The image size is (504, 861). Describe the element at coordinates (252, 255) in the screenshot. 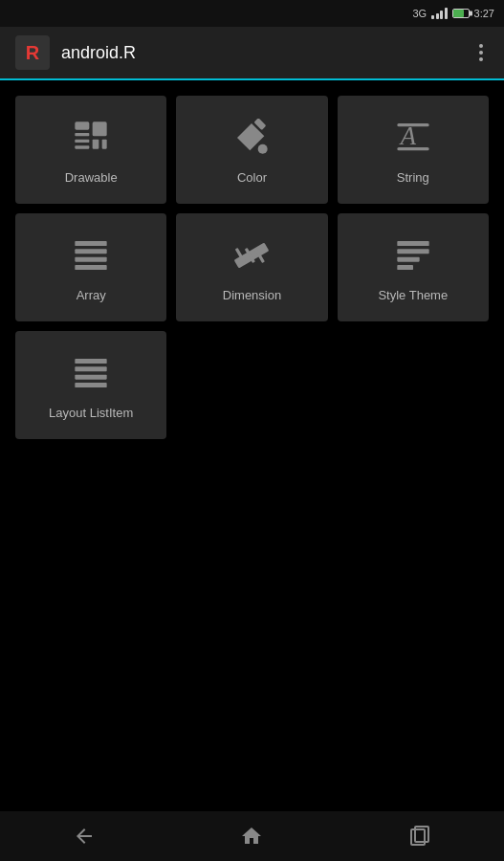

I see `dimension-icon` at that location.